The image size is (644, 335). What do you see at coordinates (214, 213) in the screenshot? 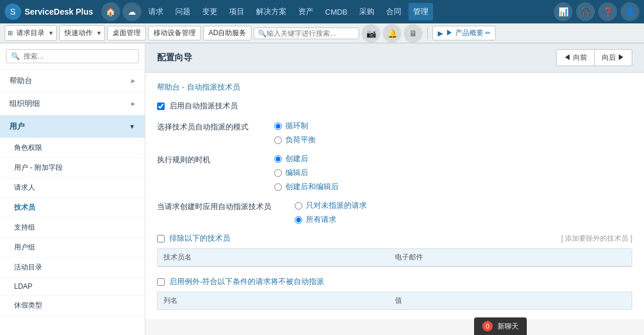
I see `apply-label: 当请求创建时应用自动指派技术员` at bounding box center [214, 213].